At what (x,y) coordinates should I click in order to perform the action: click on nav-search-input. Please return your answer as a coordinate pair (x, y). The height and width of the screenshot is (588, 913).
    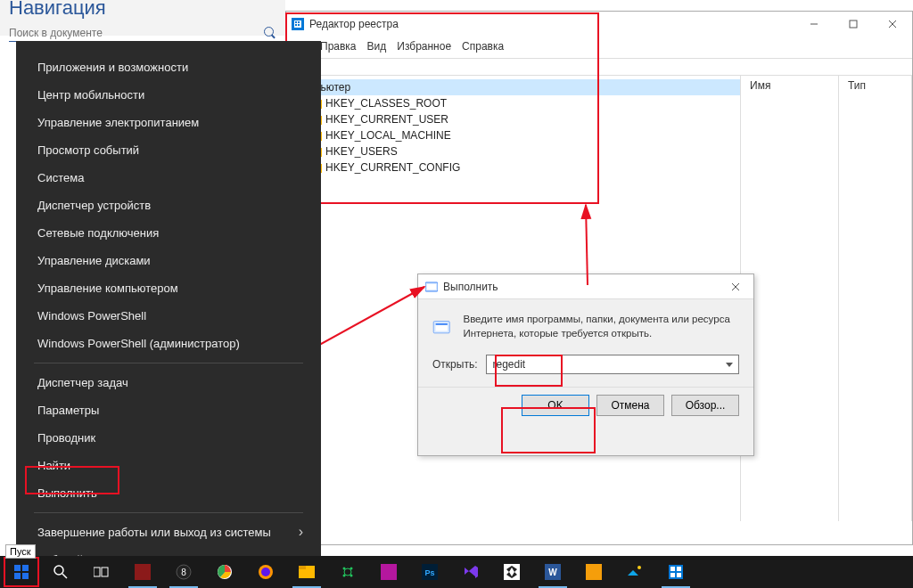
    Looking at the image, I should click on (136, 33).